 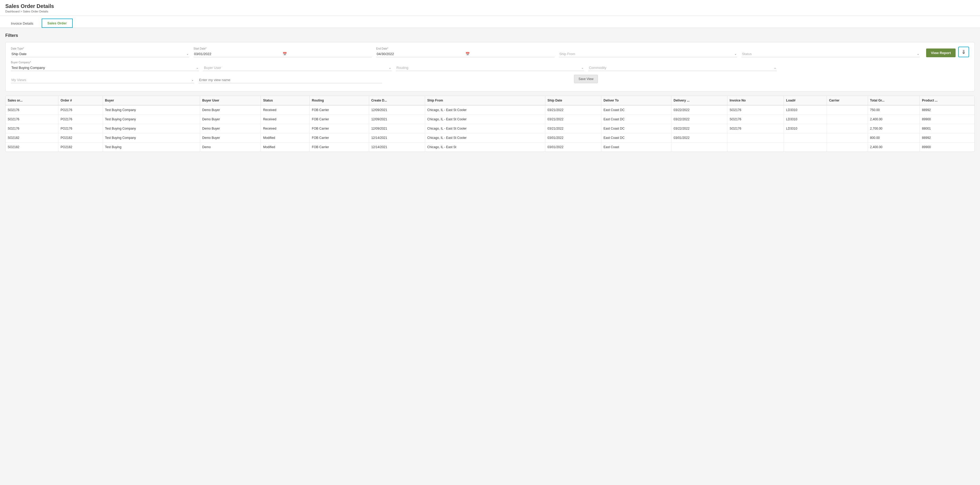 I want to click on table-cell: 89900, so click(x=947, y=119).